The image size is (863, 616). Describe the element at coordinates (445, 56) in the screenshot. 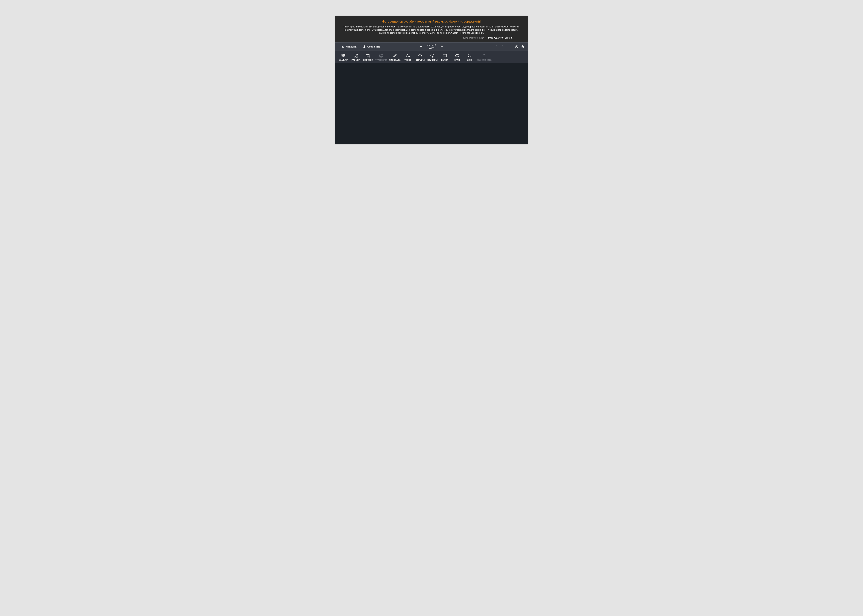

I see `frame-icon` at that location.